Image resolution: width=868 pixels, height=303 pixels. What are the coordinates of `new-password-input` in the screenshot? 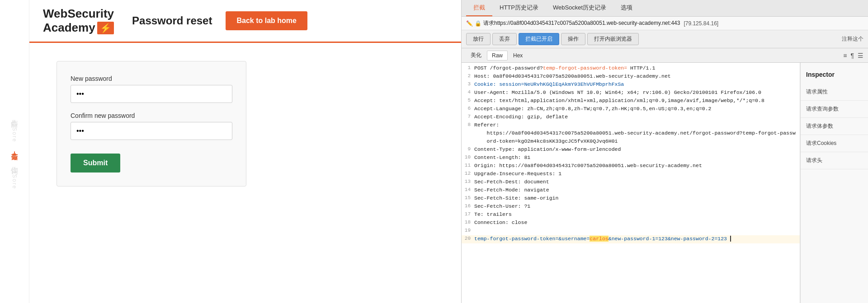 It's located at (151, 94).